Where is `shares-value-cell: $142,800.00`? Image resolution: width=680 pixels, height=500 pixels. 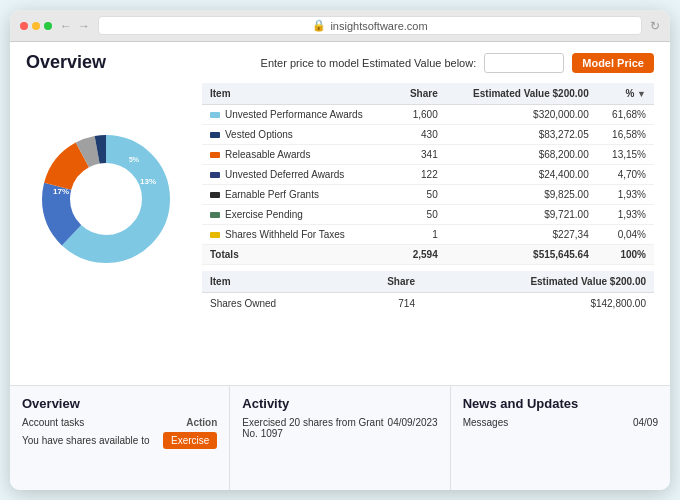 shares-value-cell: $142,800.00 is located at coordinates (538, 304).